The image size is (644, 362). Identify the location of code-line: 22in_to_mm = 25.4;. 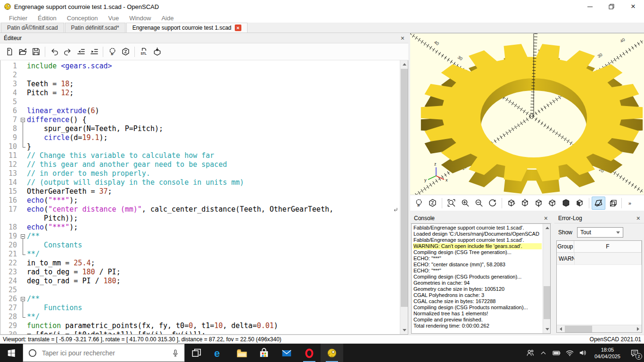
(200, 263).